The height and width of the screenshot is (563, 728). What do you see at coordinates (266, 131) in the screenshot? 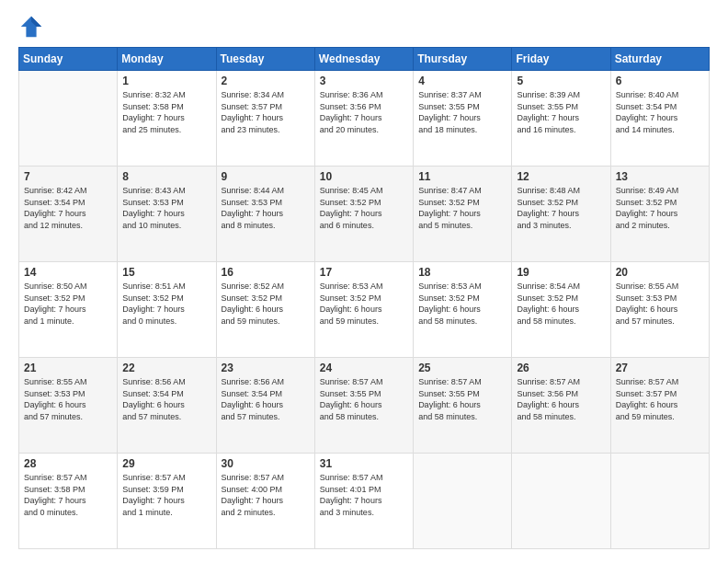
I see `daylight-text: and 23 minutes.` at bounding box center [266, 131].